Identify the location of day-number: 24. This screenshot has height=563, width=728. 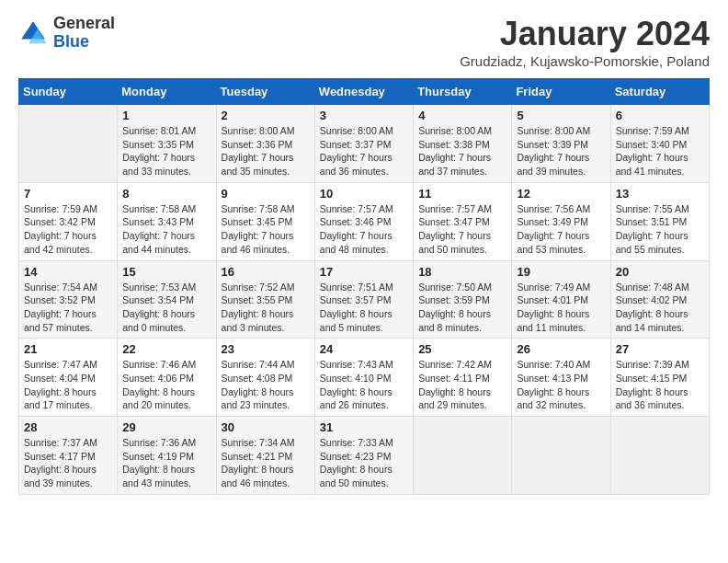
(364, 350).